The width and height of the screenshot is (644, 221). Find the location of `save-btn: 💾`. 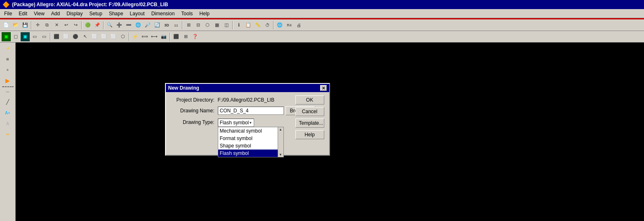

save-btn: 💾 is located at coordinates (25, 25).